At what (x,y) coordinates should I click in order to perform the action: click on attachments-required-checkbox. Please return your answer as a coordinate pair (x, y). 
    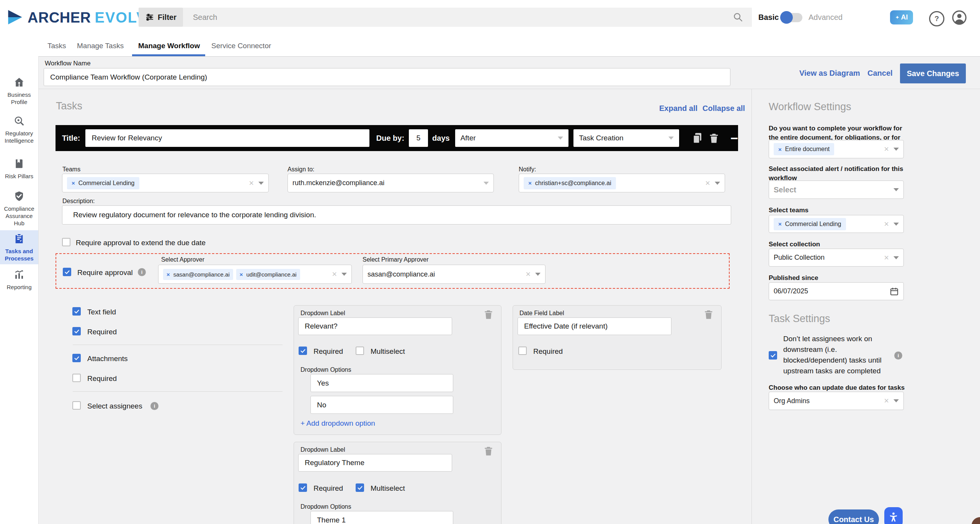
    Looking at the image, I should click on (77, 378).